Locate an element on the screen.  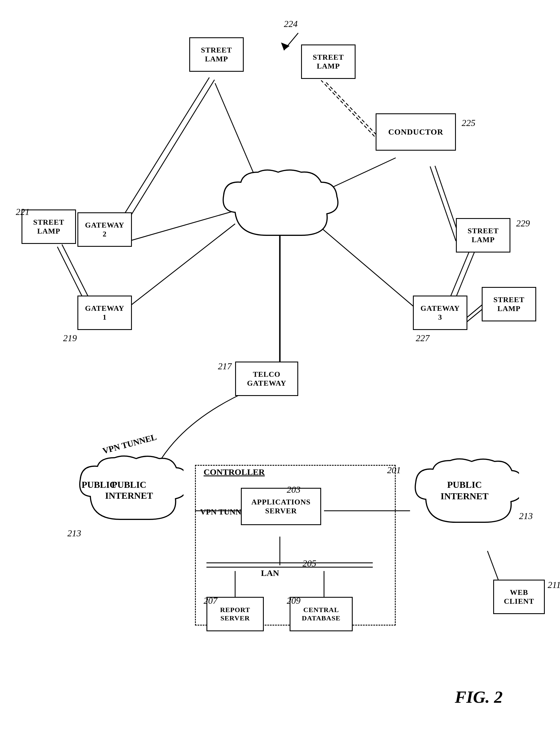
controller-label: CONTROLLER is located at coordinates (234, 472).